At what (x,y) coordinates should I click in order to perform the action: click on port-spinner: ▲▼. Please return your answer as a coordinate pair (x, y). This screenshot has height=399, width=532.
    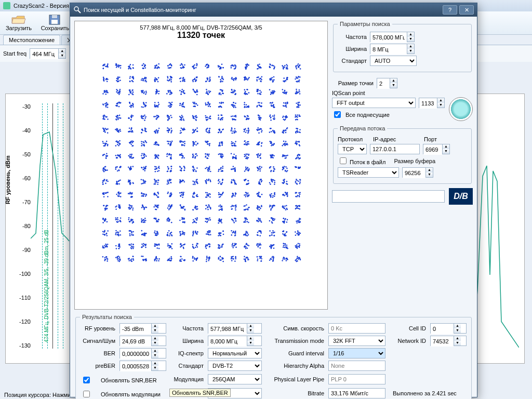
    Looking at the image, I should click on (436, 149).